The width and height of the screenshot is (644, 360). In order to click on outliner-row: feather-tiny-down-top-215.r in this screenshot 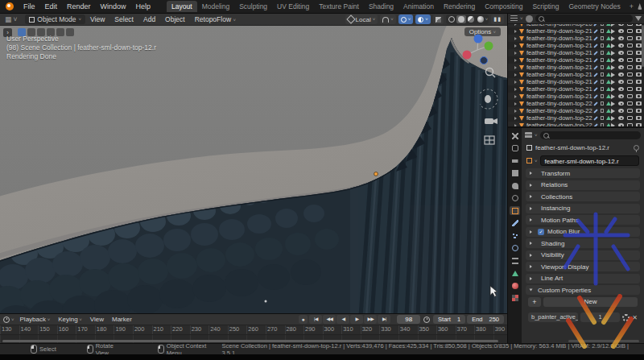, I will do `click(575, 68)`.